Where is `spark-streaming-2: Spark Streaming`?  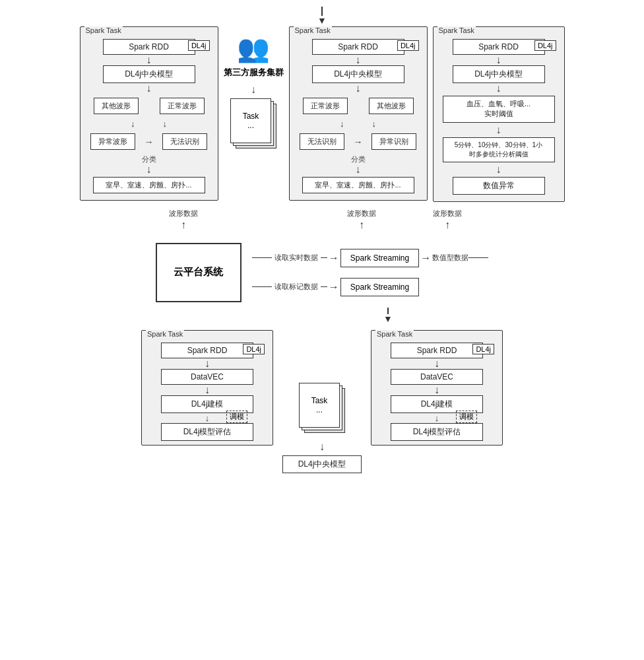
spark-streaming-2: Spark Streaming is located at coordinates (380, 287).